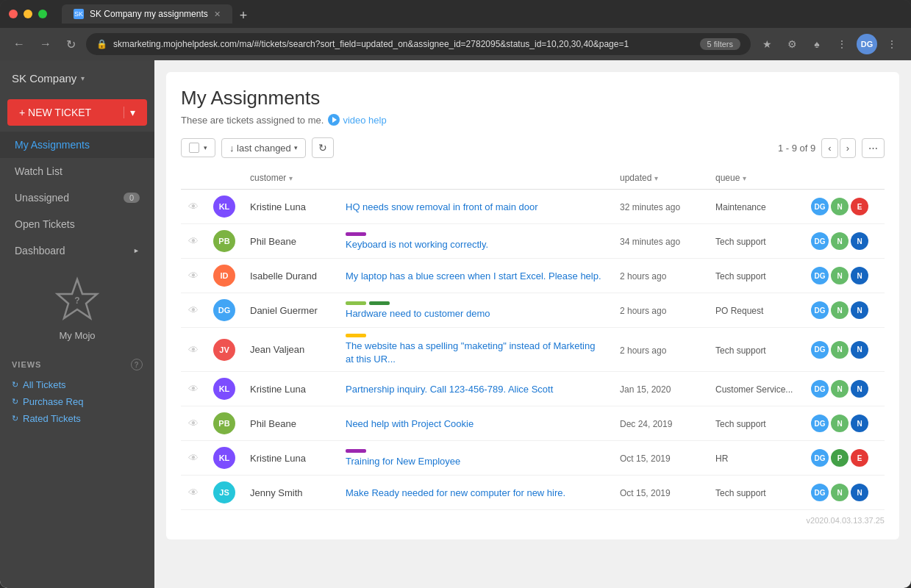 Image resolution: width=911 pixels, height=588 pixels. I want to click on eye-cell: 👁, so click(193, 310).